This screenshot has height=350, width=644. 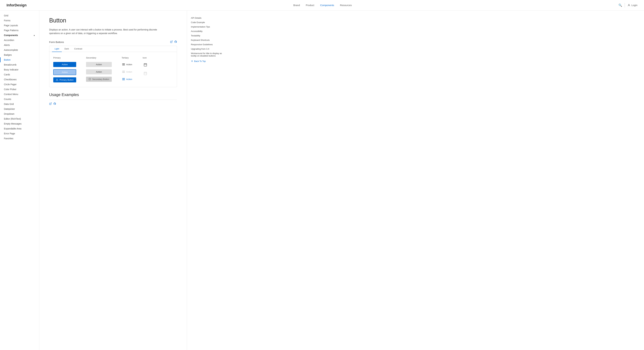 I want to click on sidebar-item-datepicker: Datepicker, so click(x=20, y=109).